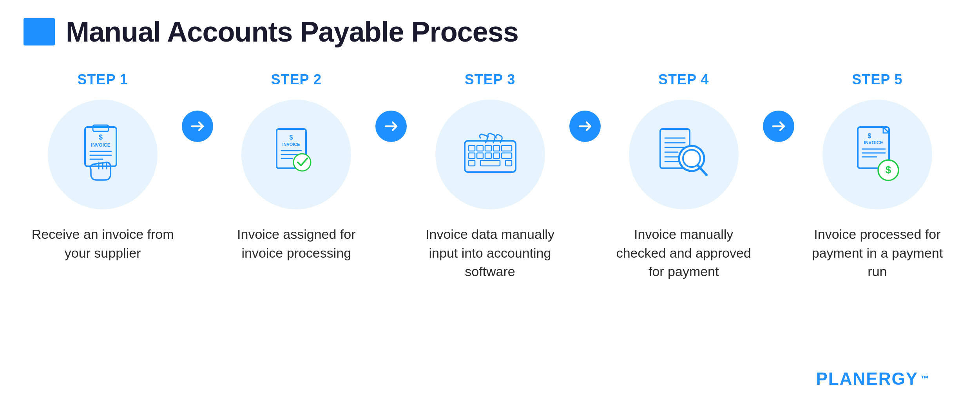 Image resolution: width=980 pixels, height=420 pixels. What do you see at coordinates (296, 155) in the screenshot?
I see `invoice-check-icon: $ INVOICE` at bounding box center [296, 155].